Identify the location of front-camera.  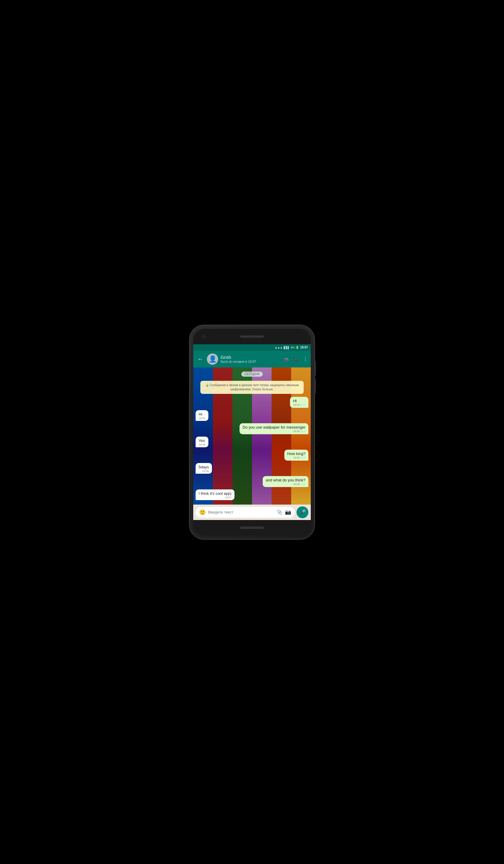
(204, 337).